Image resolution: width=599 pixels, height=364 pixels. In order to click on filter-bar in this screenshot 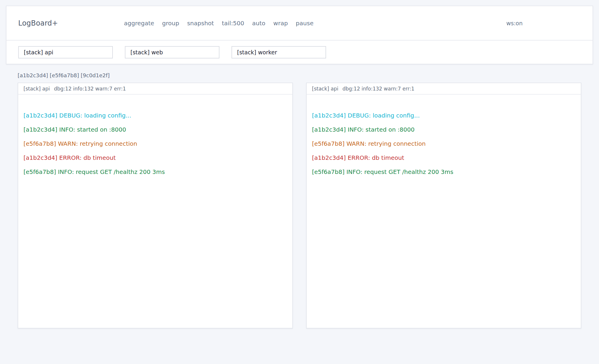, I will do `click(300, 52)`.